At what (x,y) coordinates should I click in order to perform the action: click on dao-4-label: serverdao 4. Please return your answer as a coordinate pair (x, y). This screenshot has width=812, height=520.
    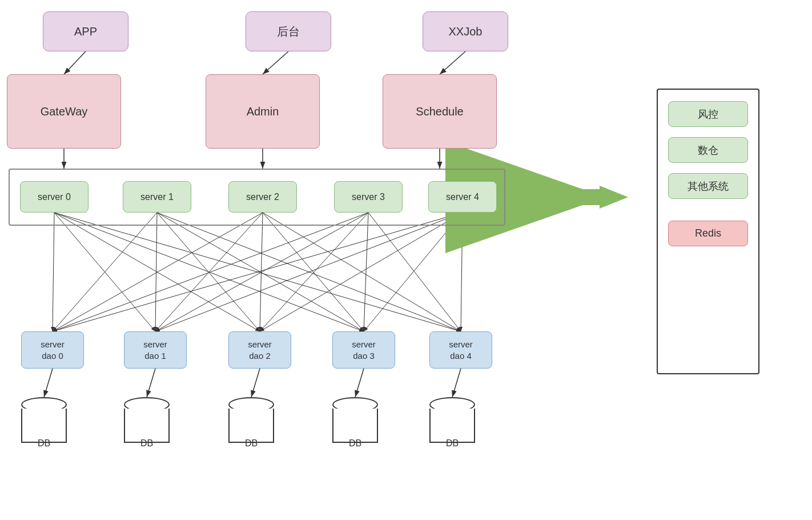
    Looking at the image, I should click on (461, 350).